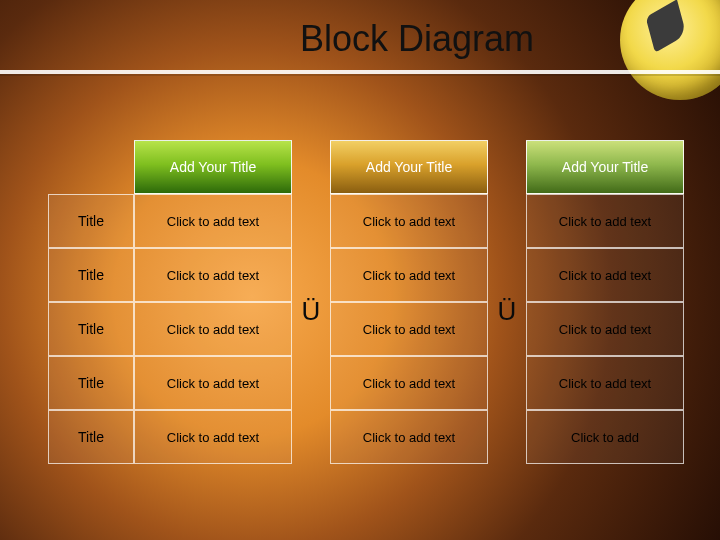 The height and width of the screenshot is (540, 720). Describe the element at coordinates (417, 39) in the screenshot. I see `page-title: Block Diagram` at that location.